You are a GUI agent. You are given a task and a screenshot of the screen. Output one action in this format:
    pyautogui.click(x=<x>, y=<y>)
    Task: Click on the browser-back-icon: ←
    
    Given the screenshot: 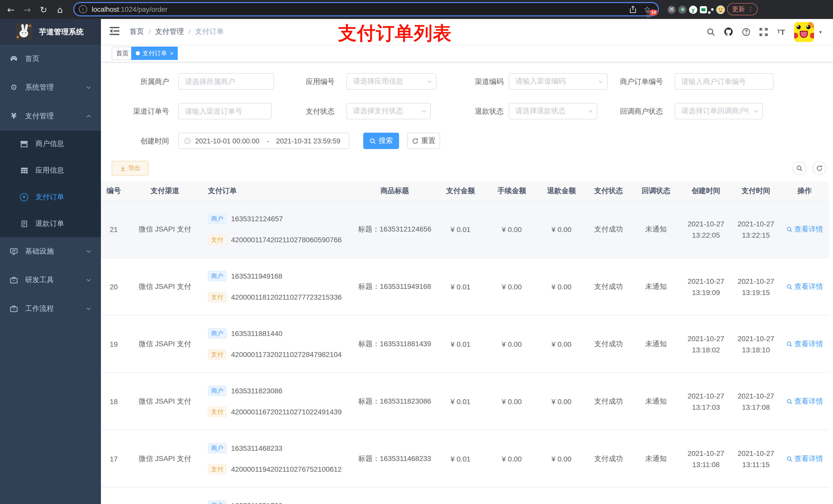 What is the action you would take?
    pyautogui.click(x=11, y=9)
    